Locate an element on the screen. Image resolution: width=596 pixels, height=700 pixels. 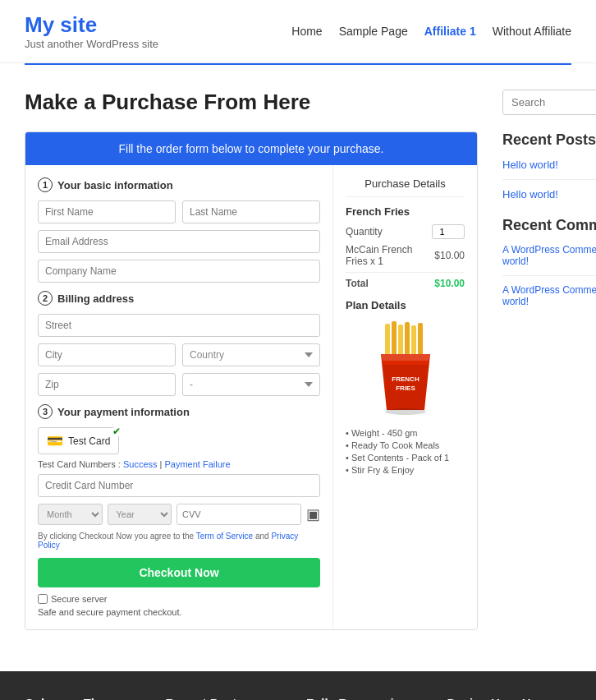
item-label: McCain French Fries x 1 is located at coordinates (390, 256).